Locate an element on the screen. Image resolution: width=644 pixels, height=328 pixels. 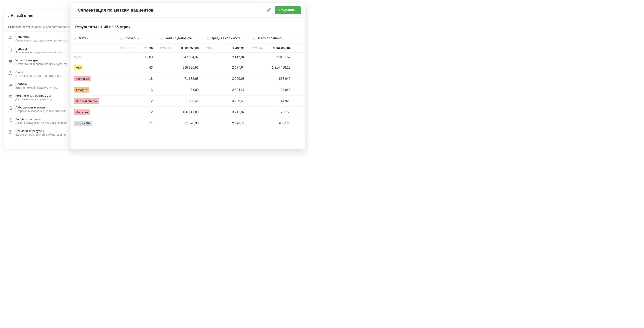
source-desc: Доход сотрудников по дням и за период is located at coordinates (42, 123).